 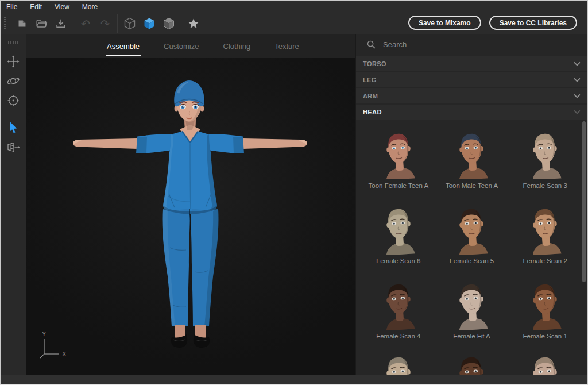 What do you see at coordinates (36, 7) in the screenshot?
I see `menu-edit: Edit` at bounding box center [36, 7].